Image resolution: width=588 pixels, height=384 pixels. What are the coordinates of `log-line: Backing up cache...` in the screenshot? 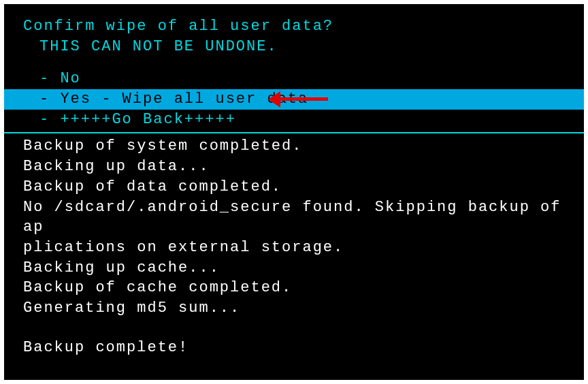 It's located at (294, 268).